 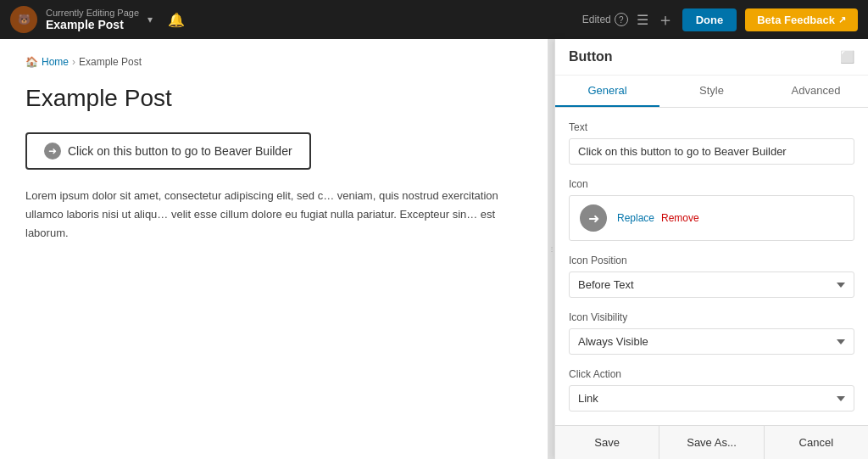 What do you see at coordinates (658, 218) in the screenshot?
I see `icon-actions: Replace Remove` at bounding box center [658, 218].